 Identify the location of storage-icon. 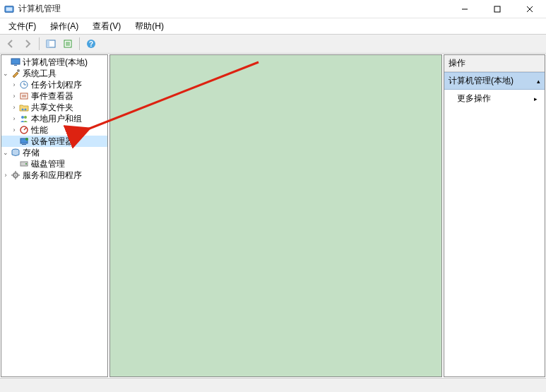
(16, 153).